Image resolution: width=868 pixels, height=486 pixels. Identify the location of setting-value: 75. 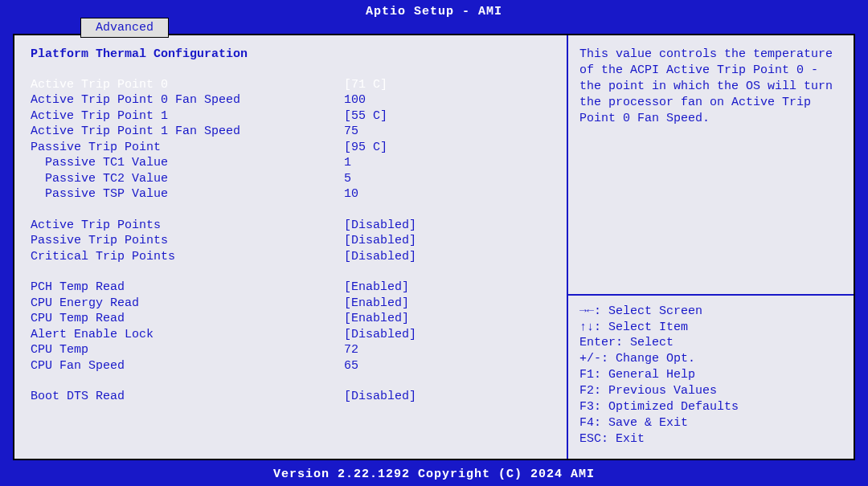
(351, 132).